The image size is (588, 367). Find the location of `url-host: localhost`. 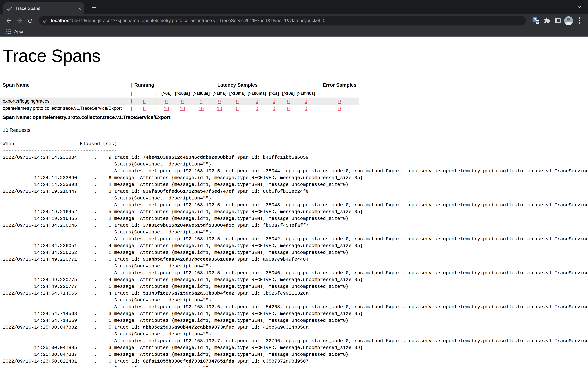

url-host: localhost is located at coordinates (61, 20).